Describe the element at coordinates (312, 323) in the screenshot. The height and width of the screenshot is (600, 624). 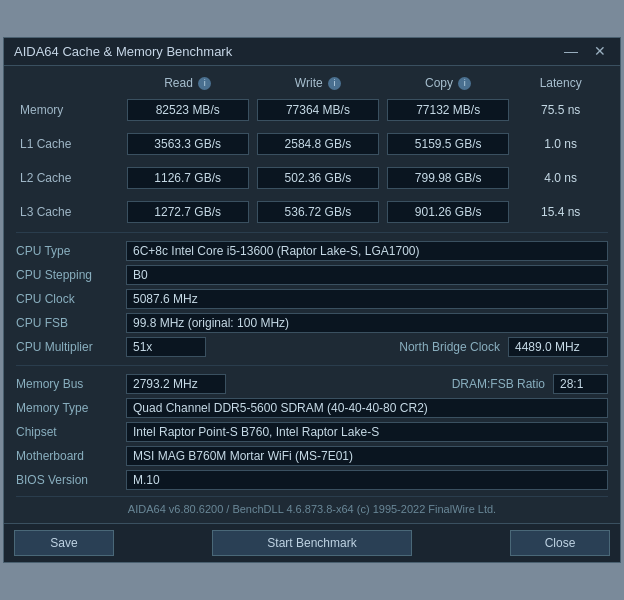
I see `cpu-fsb-row: CPU FSB 99.8 MHz (original: 100 MHz)` at that location.